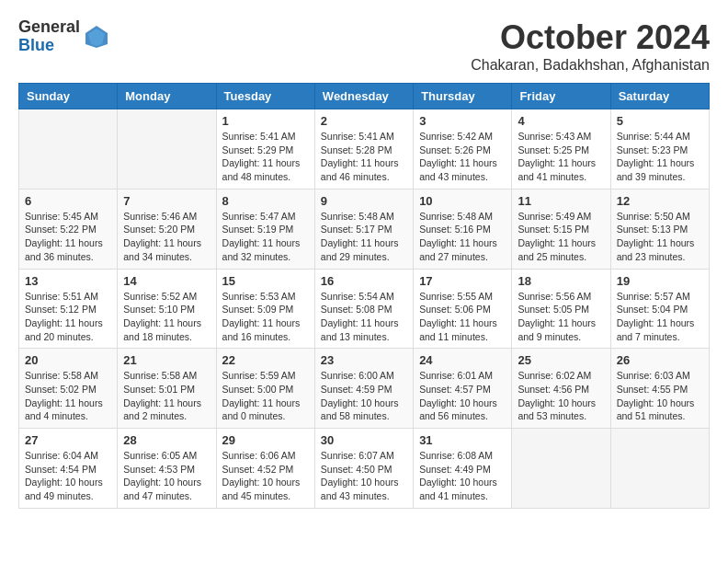 This screenshot has width=728, height=563. Describe the element at coordinates (561, 396) in the screenshot. I see `day-info: Sunrise: 6:02 AMSunset: 4:56 PMDaylight:…` at that location.